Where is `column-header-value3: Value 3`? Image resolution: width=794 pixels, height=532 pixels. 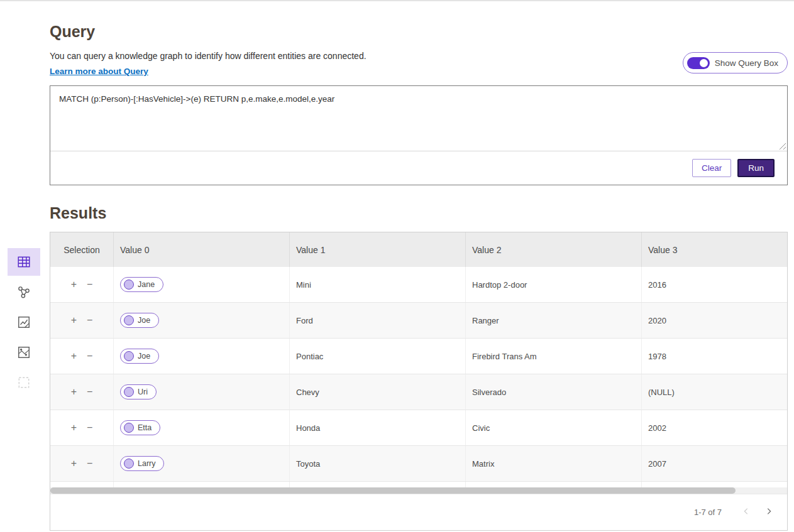 column-header-value3: Value 3 is located at coordinates (714, 250).